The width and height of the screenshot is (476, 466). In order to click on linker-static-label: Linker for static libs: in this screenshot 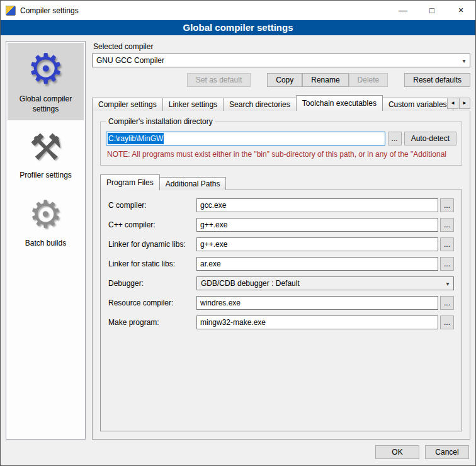, I will do `click(152, 264)`.